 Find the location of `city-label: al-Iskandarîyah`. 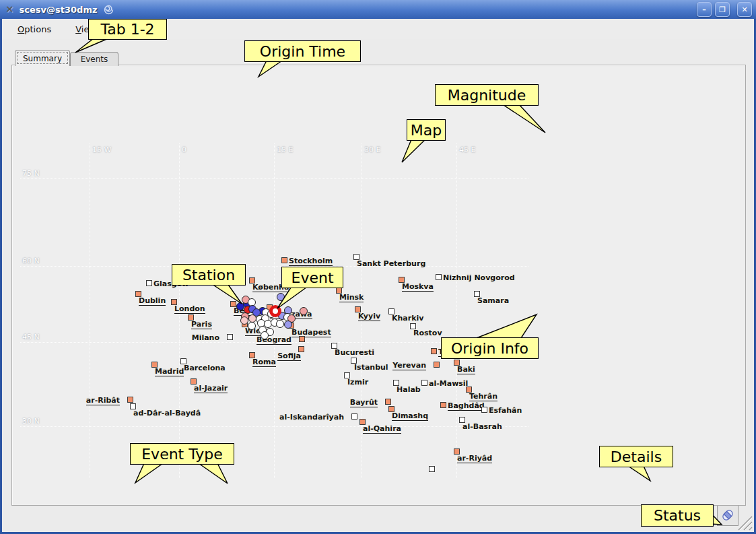

city-label: al-Iskandarîyah is located at coordinates (312, 418).